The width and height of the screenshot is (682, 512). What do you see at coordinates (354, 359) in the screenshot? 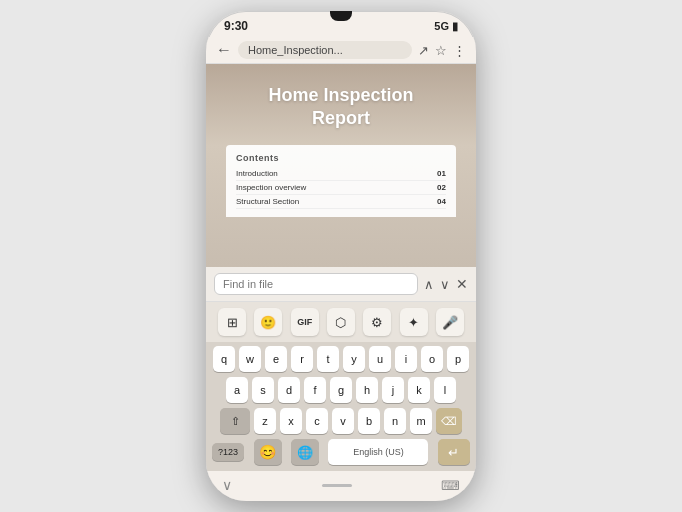
I see `key-y: y` at bounding box center [354, 359].